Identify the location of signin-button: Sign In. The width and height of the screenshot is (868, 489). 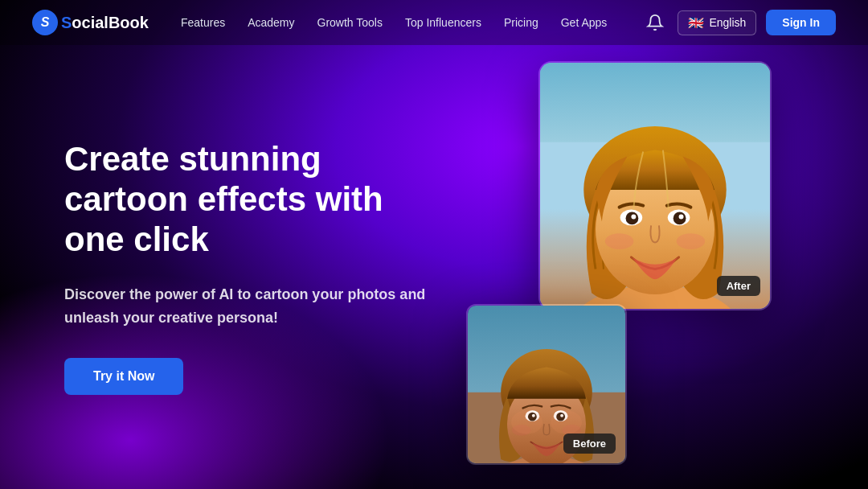
(800, 23).